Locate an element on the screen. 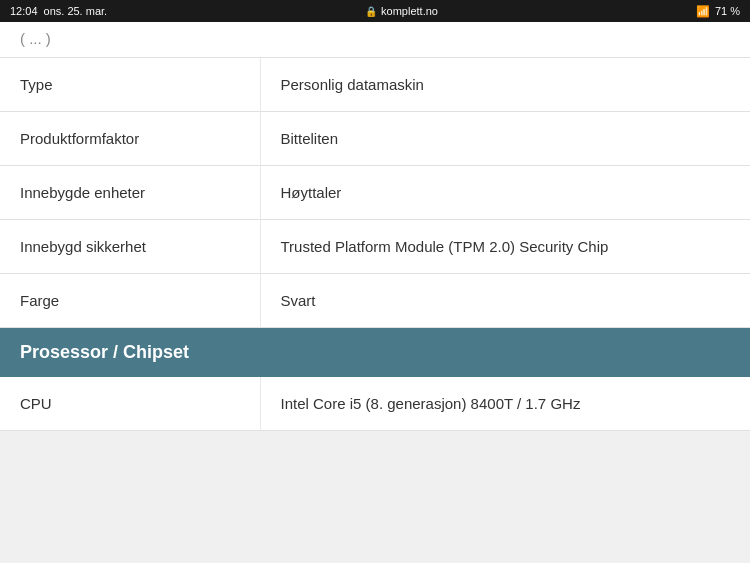 This screenshot has height=563, width=750. cpu-table: CPU Intel Core i5 (8. generasjon) 8400T … is located at coordinates (375, 404).